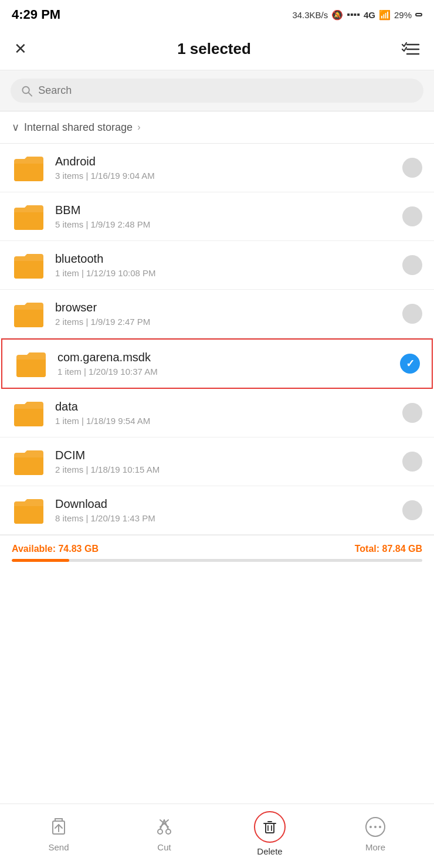 This screenshot has height=868, width=434. Describe the element at coordinates (229, 162) in the screenshot. I see `file-name: Android` at that location.